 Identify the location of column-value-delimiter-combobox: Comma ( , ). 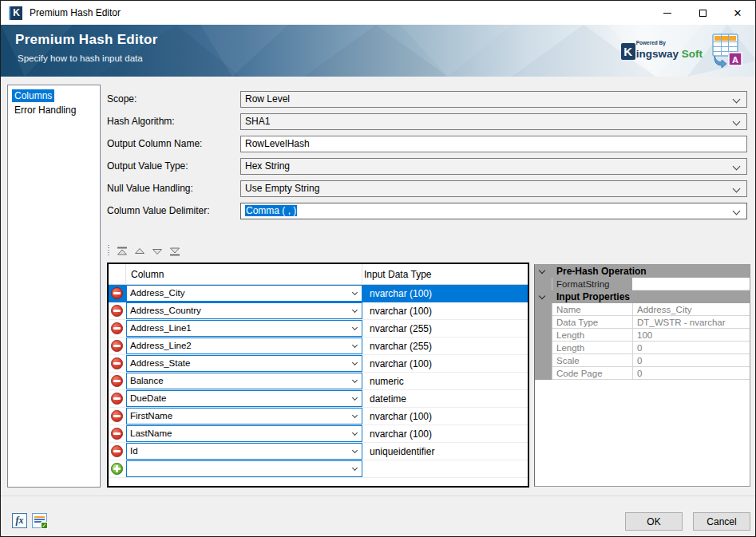
(493, 211).